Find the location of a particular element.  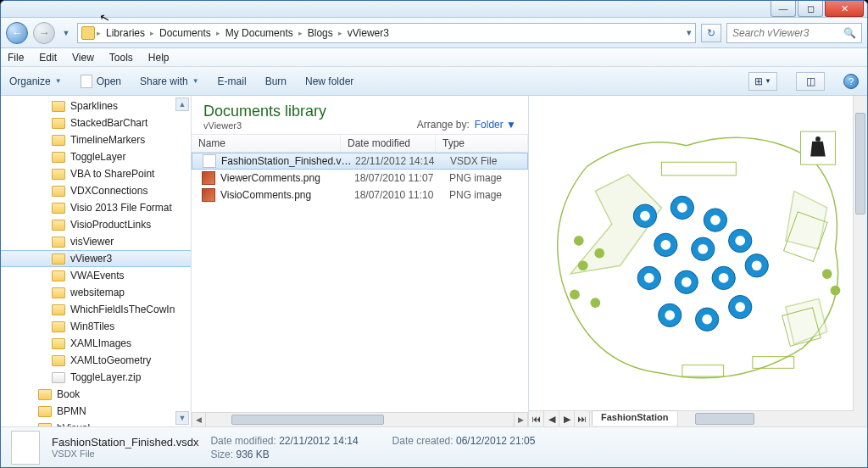

tree-item: BPMN is located at coordinates (96, 411).